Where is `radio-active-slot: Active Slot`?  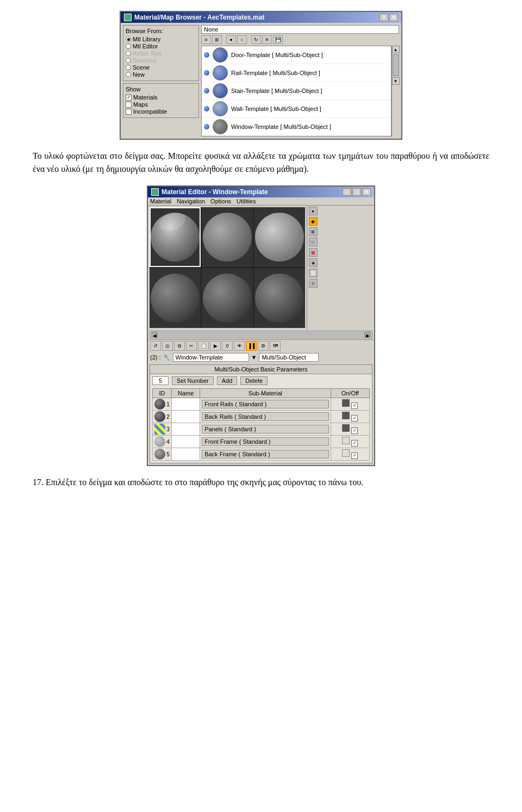
radio-active-slot: Active Slot is located at coordinates (161, 53).